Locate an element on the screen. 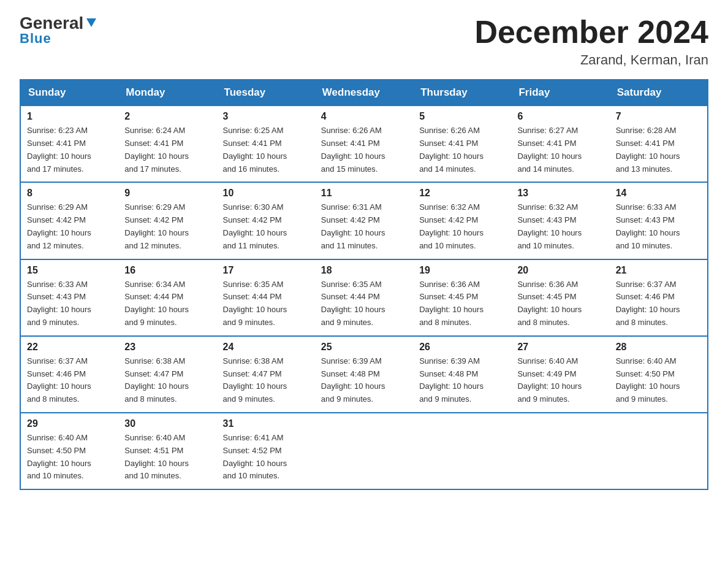  calendar-cell: 20 Sunrise: 6:36 AMSunset: 4:45 PMDaylig… is located at coordinates (560, 298).